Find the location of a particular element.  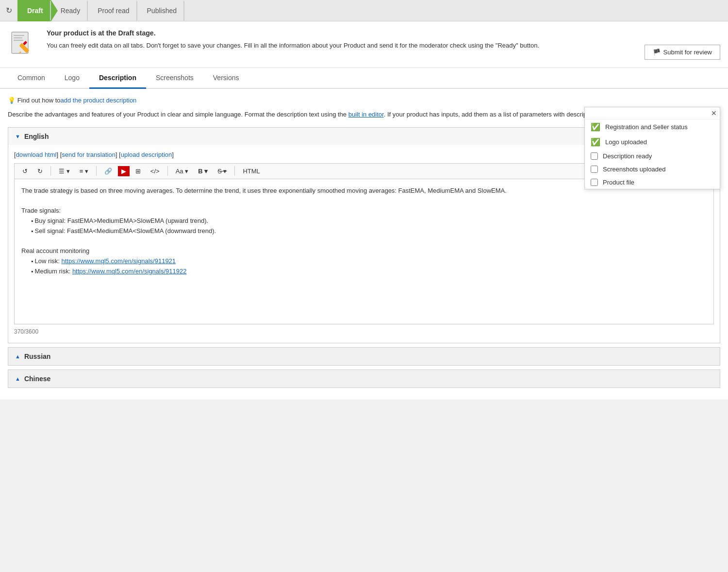

word-count-english: 370/3600 is located at coordinates (364, 332).